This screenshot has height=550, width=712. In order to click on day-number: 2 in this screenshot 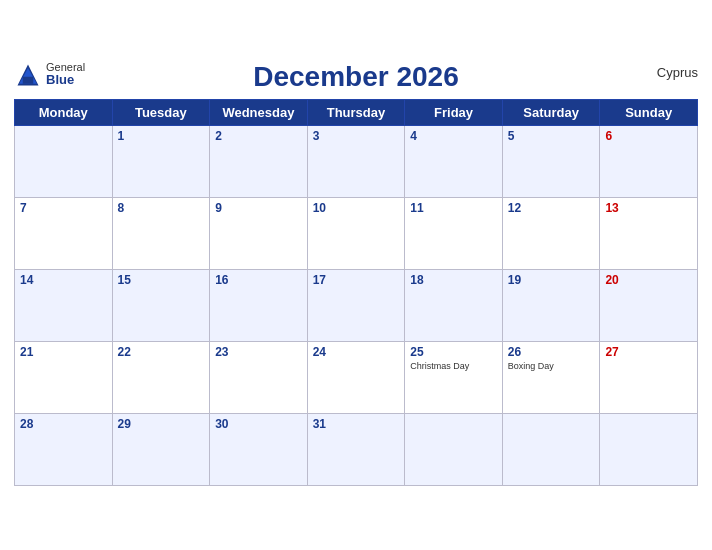, I will do `click(258, 136)`.